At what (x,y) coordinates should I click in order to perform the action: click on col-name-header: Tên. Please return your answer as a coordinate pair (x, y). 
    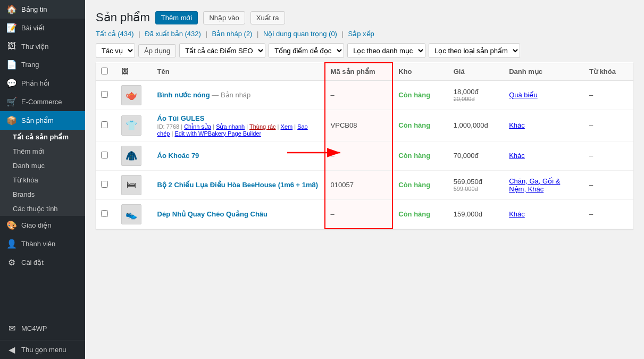
    Looking at the image, I should click on (238, 71).